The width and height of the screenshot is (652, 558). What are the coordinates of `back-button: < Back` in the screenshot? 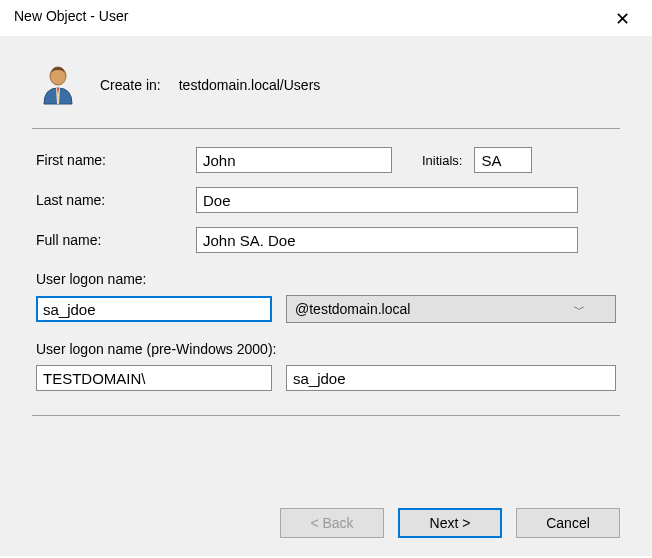 It's located at (332, 523).